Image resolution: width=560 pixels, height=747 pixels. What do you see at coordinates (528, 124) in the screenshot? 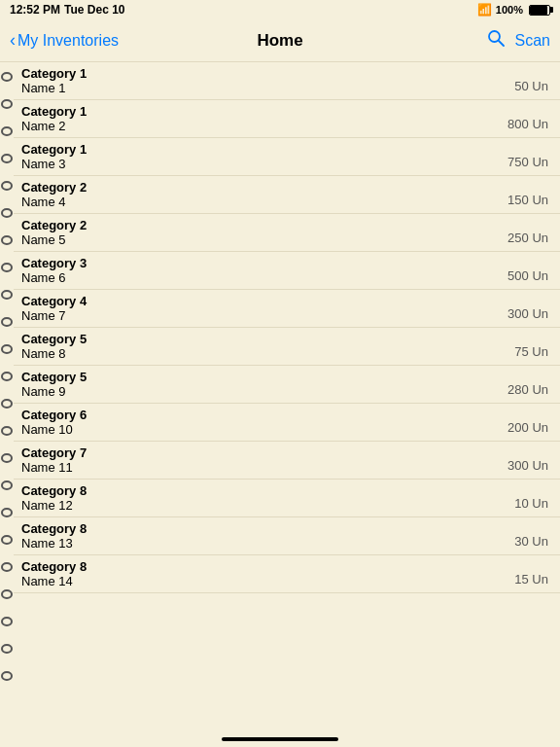
I see `item-quantity: 800 Un` at bounding box center [528, 124].